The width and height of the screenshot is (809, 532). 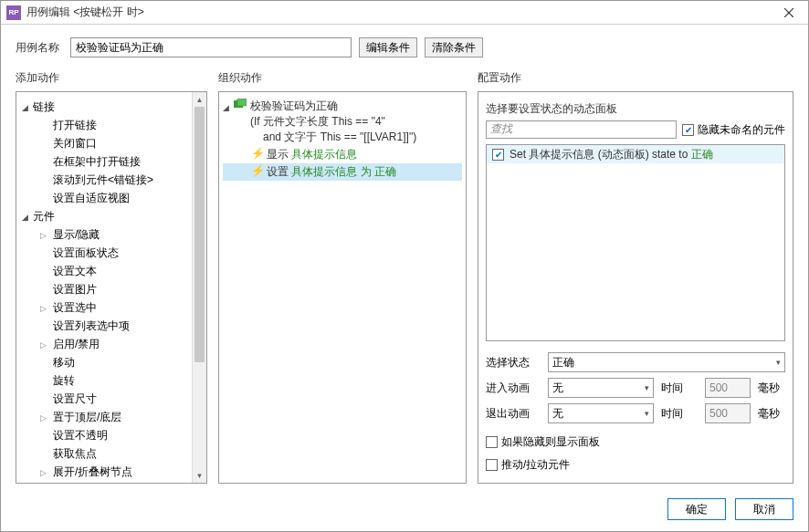 What do you see at coordinates (789, 13) in the screenshot?
I see `close-icon` at bounding box center [789, 13].